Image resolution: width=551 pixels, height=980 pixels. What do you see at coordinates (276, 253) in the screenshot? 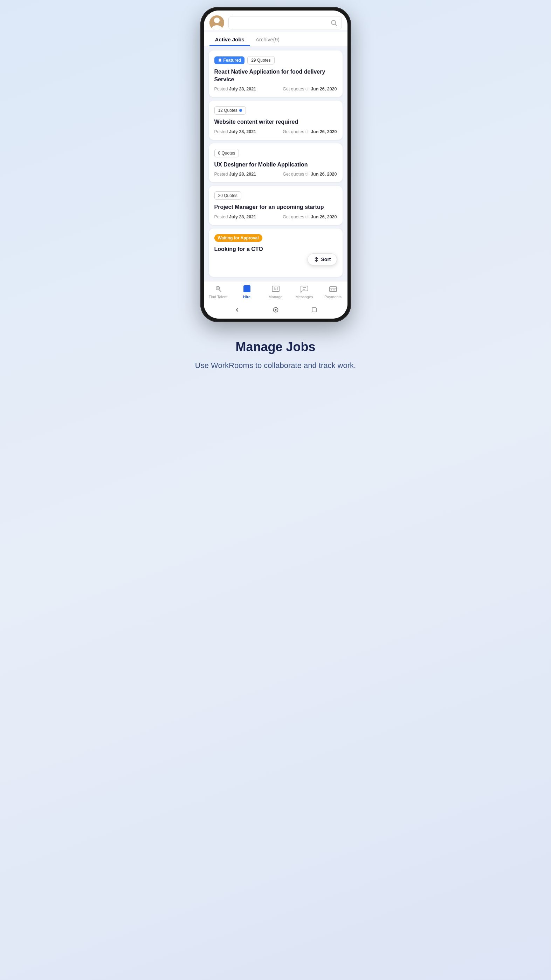
I see `job-card-5: Waiting for Approval Looking for a CTO S…` at bounding box center [276, 253].